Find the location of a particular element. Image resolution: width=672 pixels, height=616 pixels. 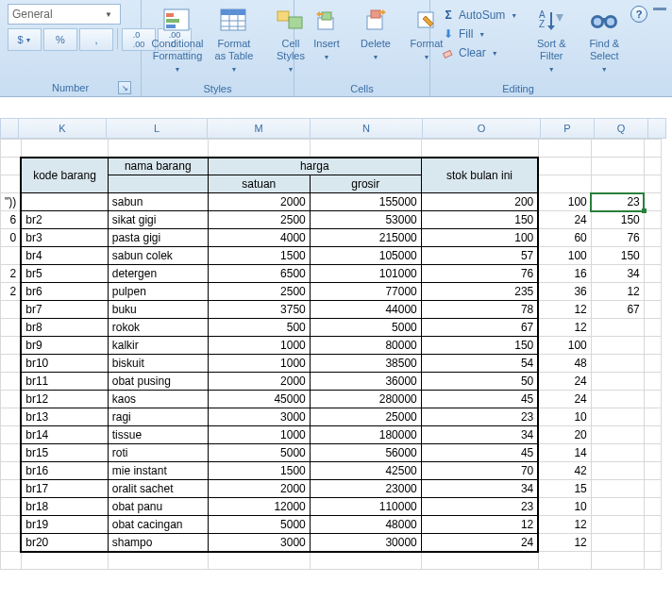

cell: 6500 is located at coordinates (259, 274).